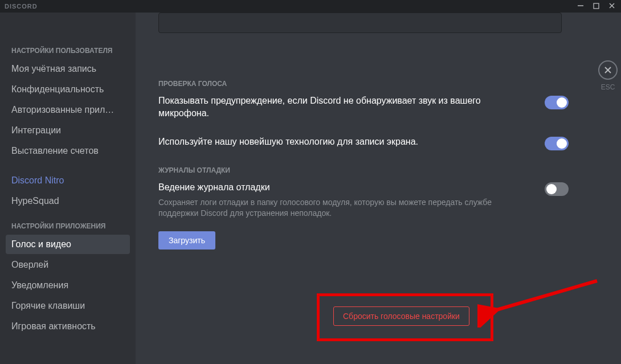  What do you see at coordinates (68, 89) in the screenshot?
I see `sidebar-item-privacy: Конфиденциальность` at bounding box center [68, 89].